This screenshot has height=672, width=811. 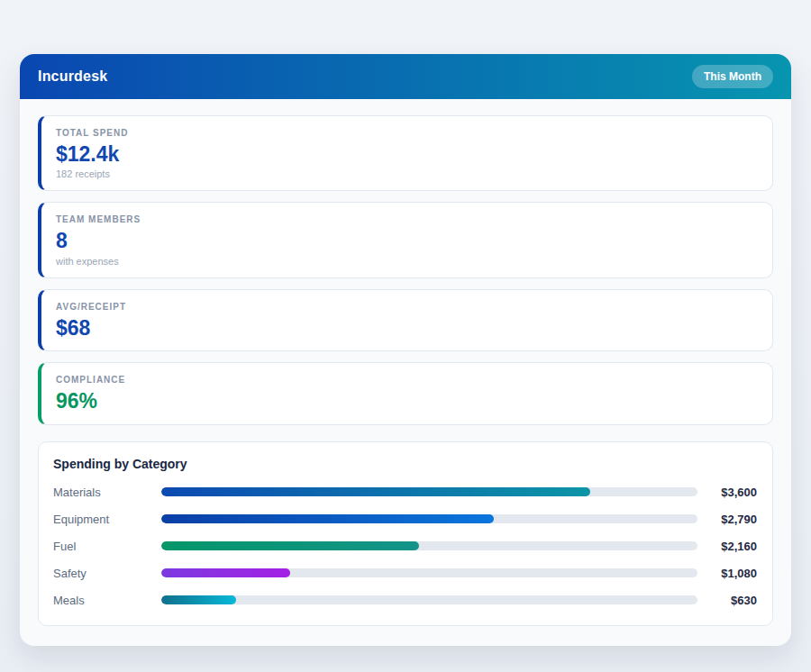 What do you see at coordinates (407, 174) in the screenshot?
I see `stat-subtext: 182 receipts` at bounding box center [407, 174].